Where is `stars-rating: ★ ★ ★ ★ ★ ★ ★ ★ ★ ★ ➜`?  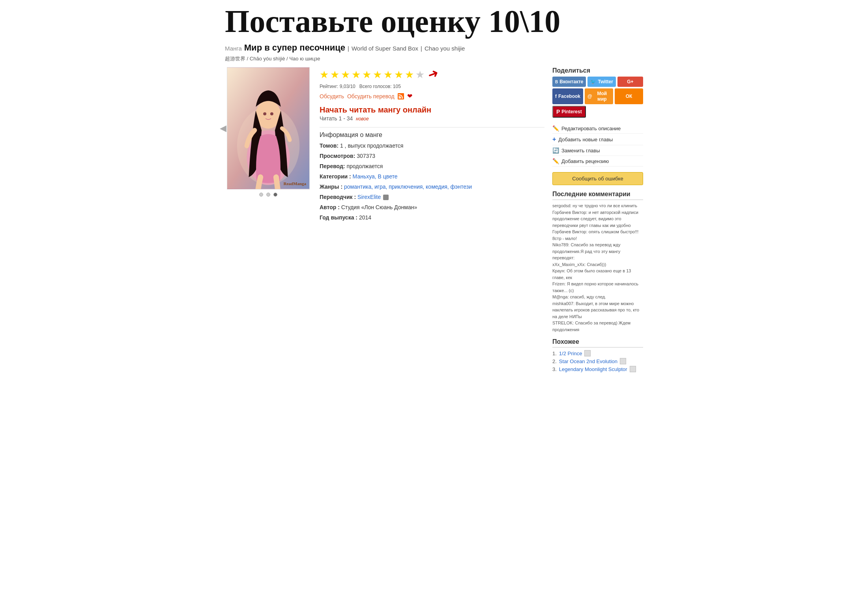 stars-rating: ★ ★ ★ ★ ★ ★ ★ ★ ★ ★ ➜ is located at coordinates (432, 75).